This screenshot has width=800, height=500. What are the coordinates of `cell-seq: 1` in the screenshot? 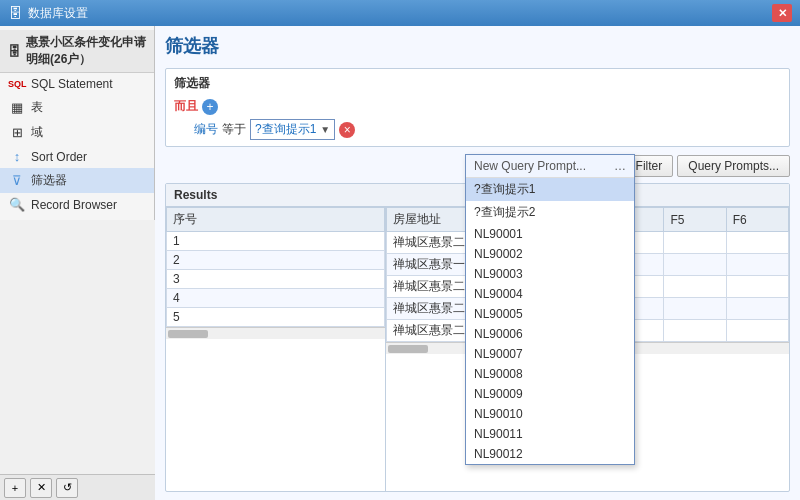 It's located at (276, 242).